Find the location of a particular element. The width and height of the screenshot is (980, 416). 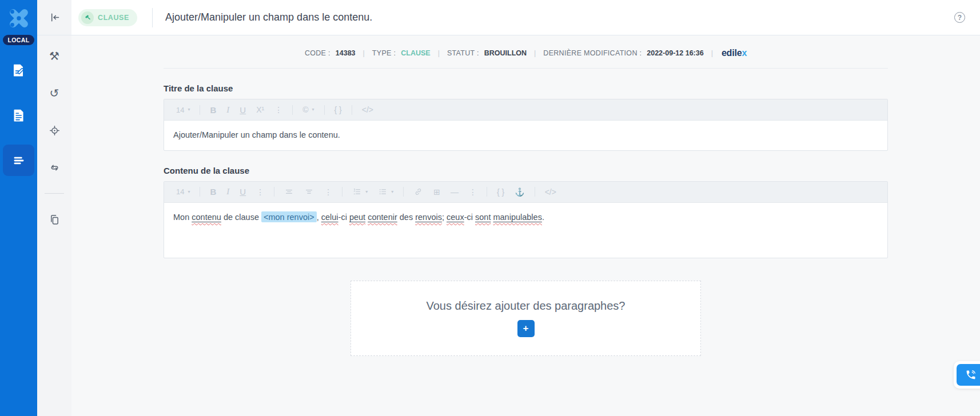

repeat-icon is located at coordinates (55, 168).